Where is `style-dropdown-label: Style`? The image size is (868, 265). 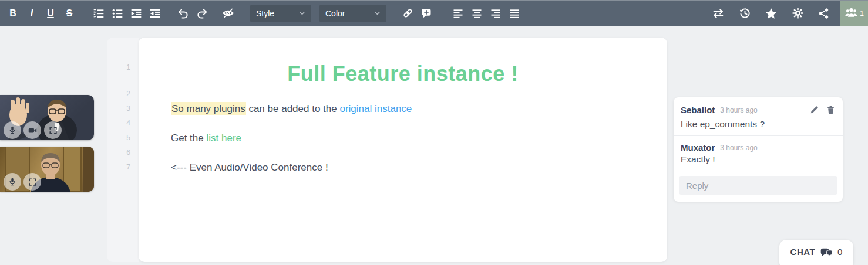
style-dropdown-label: Style is located at coordinates (275, 13).